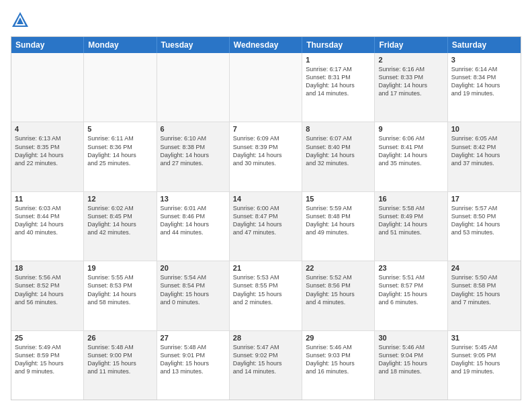 The image size is (532, 411). I want to click on day-number: 13, so click(193, 199).